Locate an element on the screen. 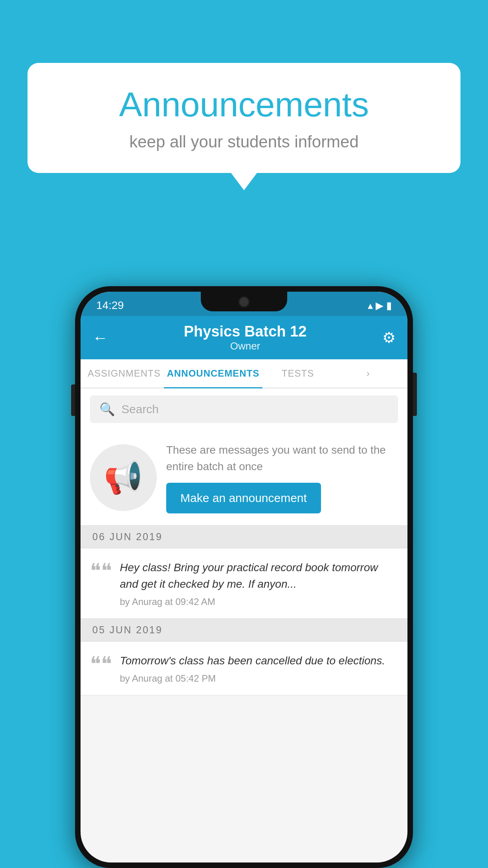 The width and height of the screenshot is (488, 868). volume-button is located at coordinates (73, 400).